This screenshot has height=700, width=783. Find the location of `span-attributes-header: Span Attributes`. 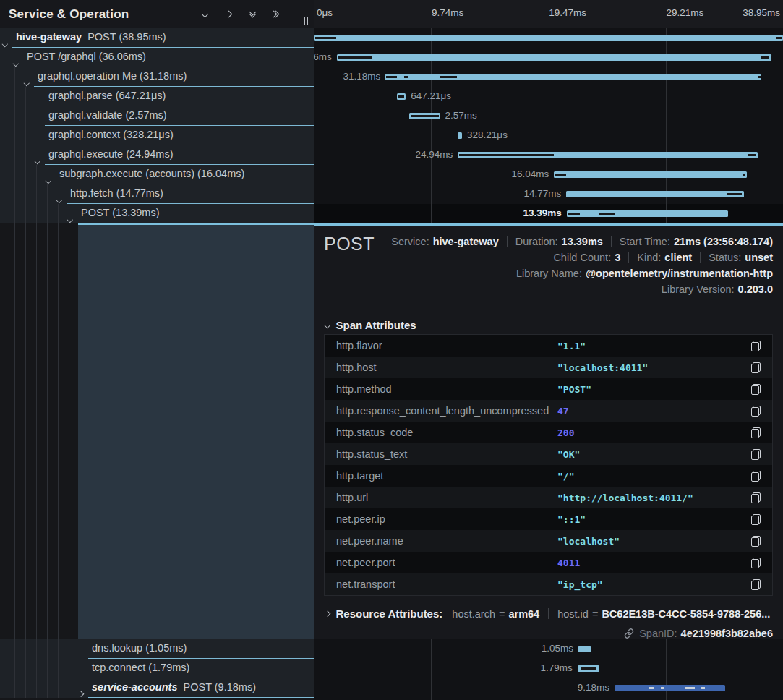

span-attributes-header: Span Attributes is located at coordinates (371, 325).